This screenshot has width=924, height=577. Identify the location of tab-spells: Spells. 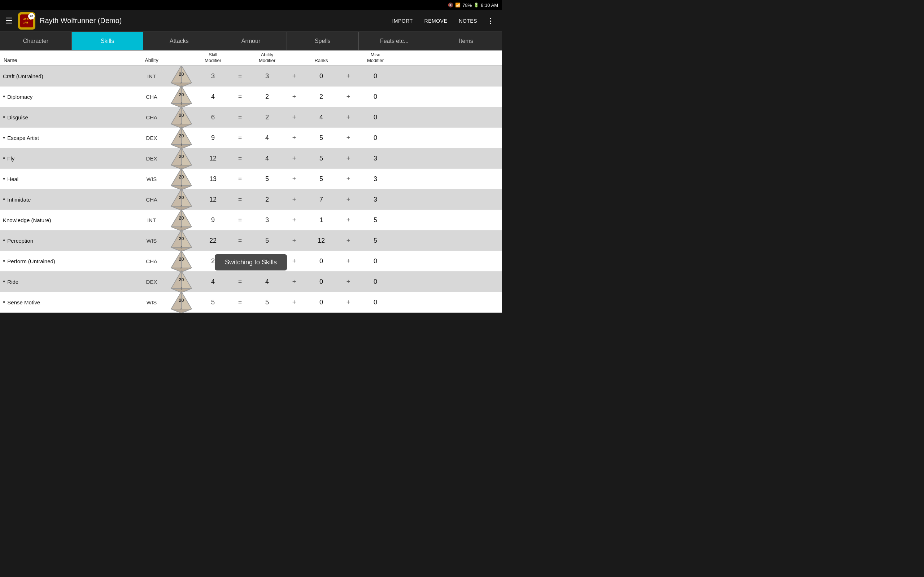
(323, 41).